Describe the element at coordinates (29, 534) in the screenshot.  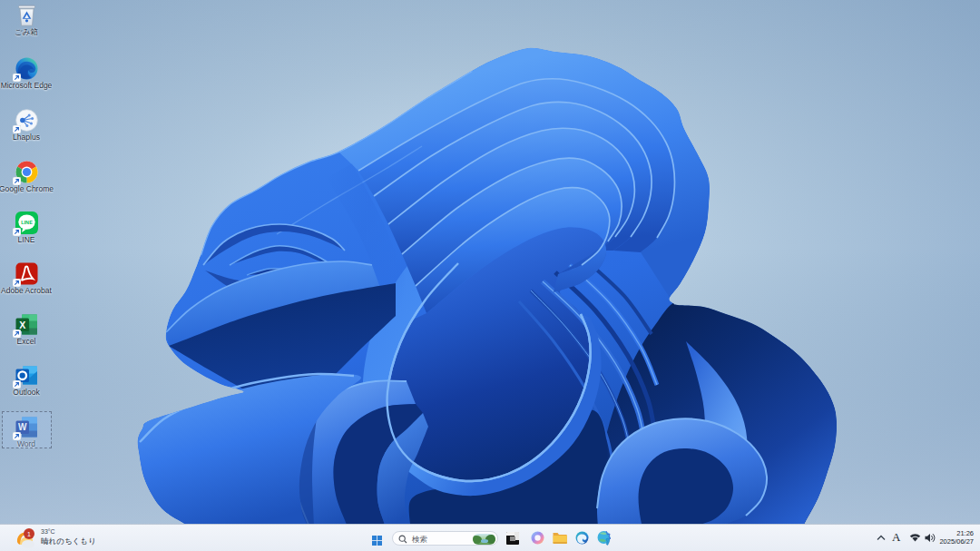
I see `svg-text: 1` at that location.